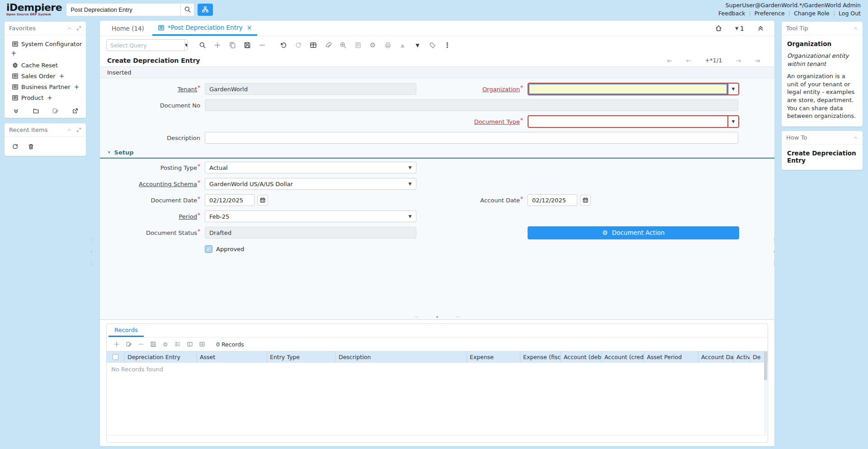  Describe the element at coordinates (263, 200) in the screenshot. I see `document-date-calendar-button` at that location.